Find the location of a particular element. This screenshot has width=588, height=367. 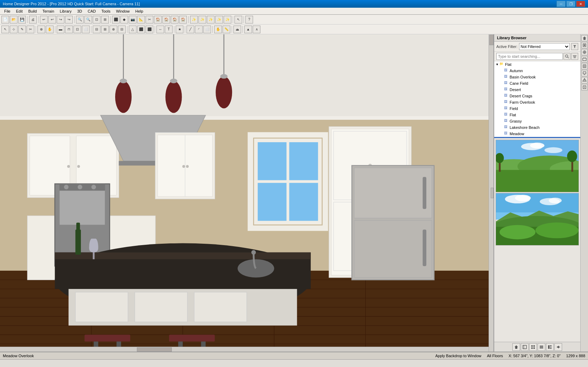

window-tool: ⊡ is located at coordinates (77, 29).